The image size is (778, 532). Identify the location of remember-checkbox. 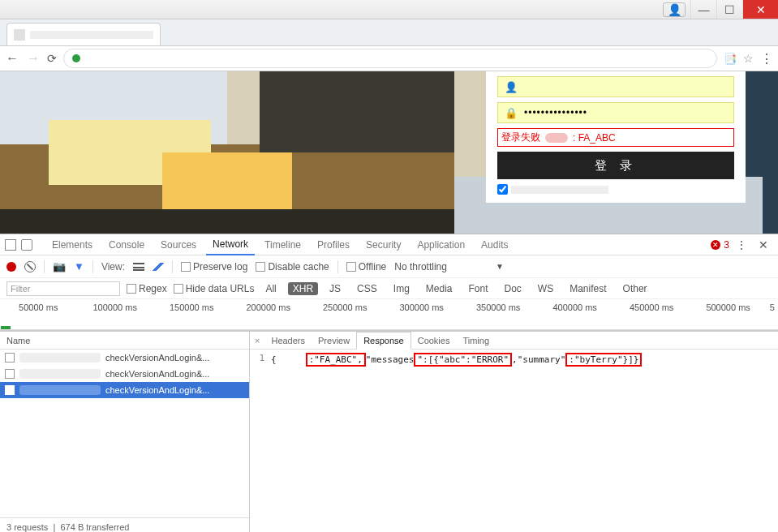
(503, 190).